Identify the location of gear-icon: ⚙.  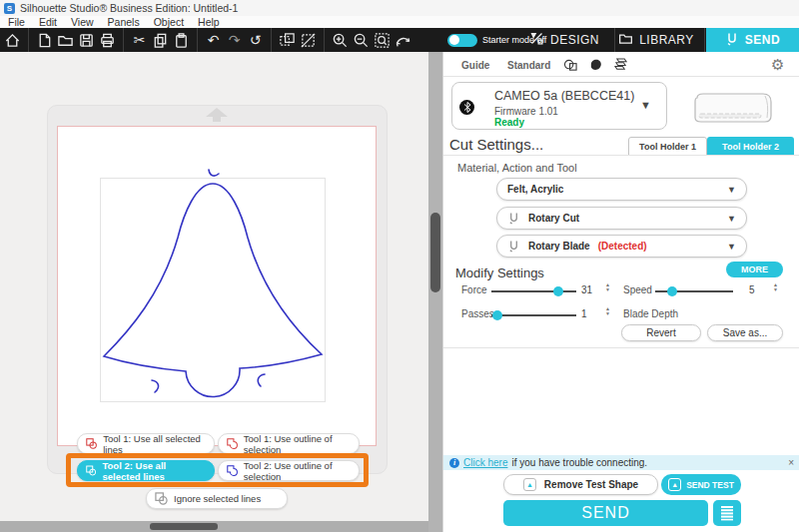
(777, 65).